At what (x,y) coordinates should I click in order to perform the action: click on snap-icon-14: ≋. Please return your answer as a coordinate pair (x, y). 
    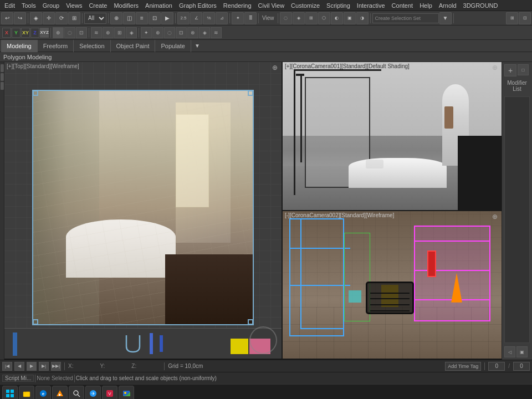
    Looking at the image, I should click on (216, 33).